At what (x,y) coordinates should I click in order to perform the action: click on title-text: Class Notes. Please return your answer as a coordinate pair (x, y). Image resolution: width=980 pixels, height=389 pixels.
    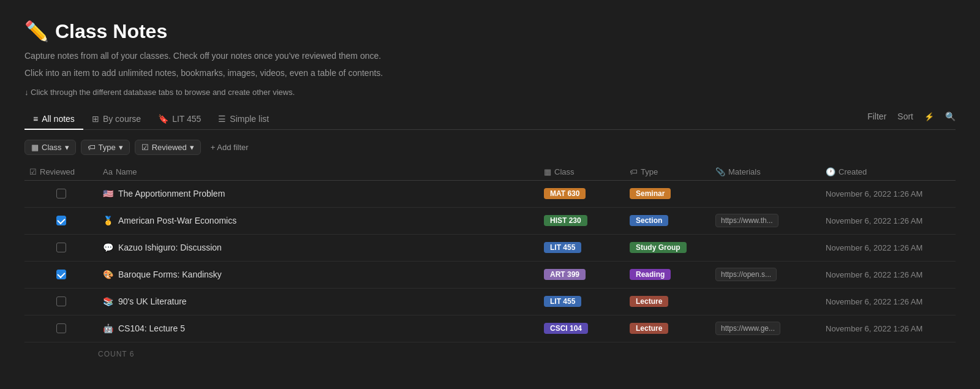
    Looking at the image, I should click on (111, 32).